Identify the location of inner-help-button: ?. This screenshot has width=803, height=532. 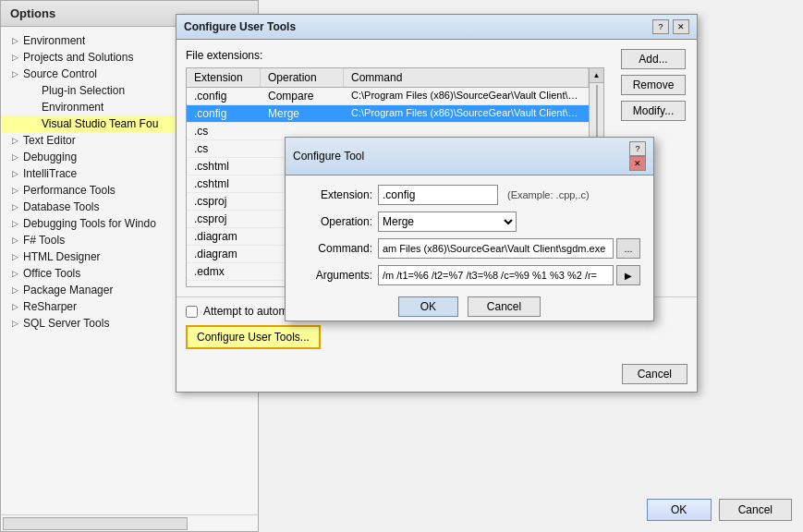
(638, 149).